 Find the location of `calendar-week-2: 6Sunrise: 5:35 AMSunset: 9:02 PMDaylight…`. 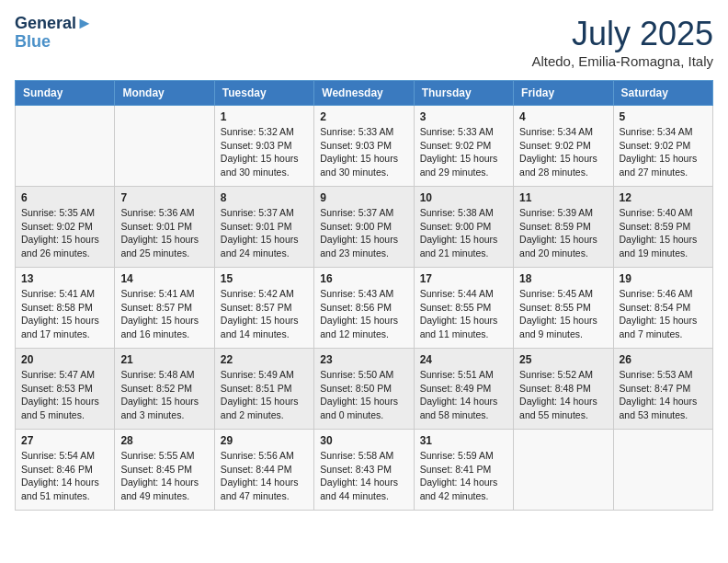

calendar-week-2: 6Sunrise: 5:35 AMSunset: 9:02 PMDaylight… is located at coordinates (364, 227).